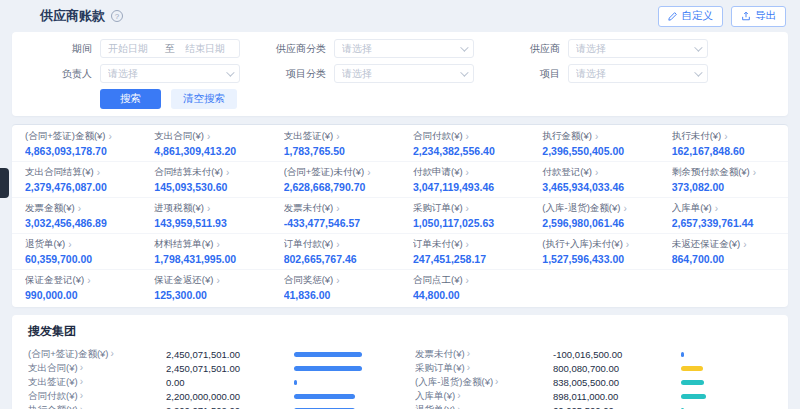 Image resolution: width=800 pixels, height=409 pixels. Describe the element at coordinates (724, 223) in the screenshot. I see `metric-value: 2,657,339,761.44` at that location.